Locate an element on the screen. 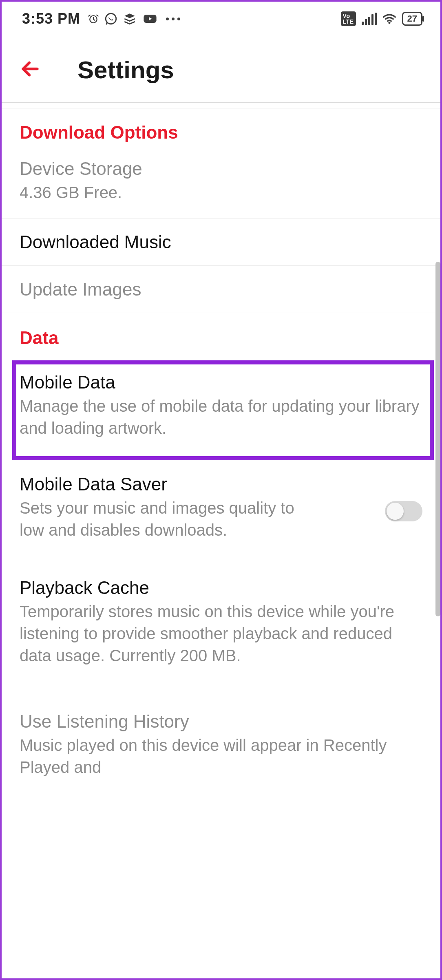 The height and width of the screenshot is (980, 442). battery-indicator: 27 is located at coordinates (412, 19).